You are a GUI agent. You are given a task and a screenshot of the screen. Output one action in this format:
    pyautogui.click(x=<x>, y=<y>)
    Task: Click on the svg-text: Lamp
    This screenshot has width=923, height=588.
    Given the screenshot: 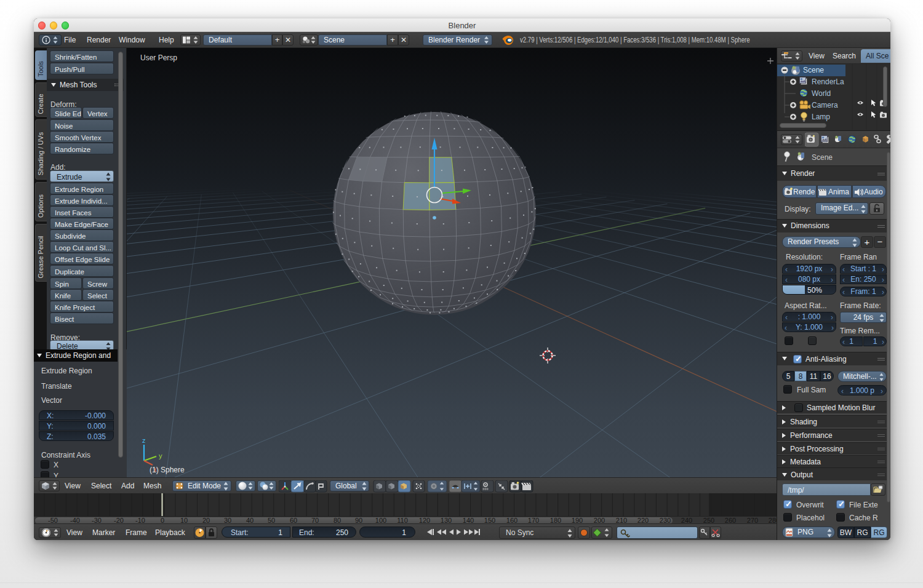 What is the action you would take?
    pyautogui.click(x=821, y=117)
    